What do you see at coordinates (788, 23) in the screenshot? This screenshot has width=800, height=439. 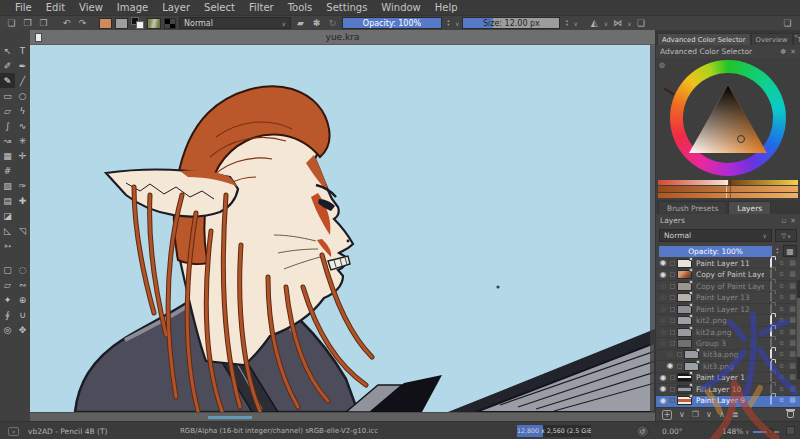 I see `workspace-chooser-button: ❏` at bounding box center [788, 23].